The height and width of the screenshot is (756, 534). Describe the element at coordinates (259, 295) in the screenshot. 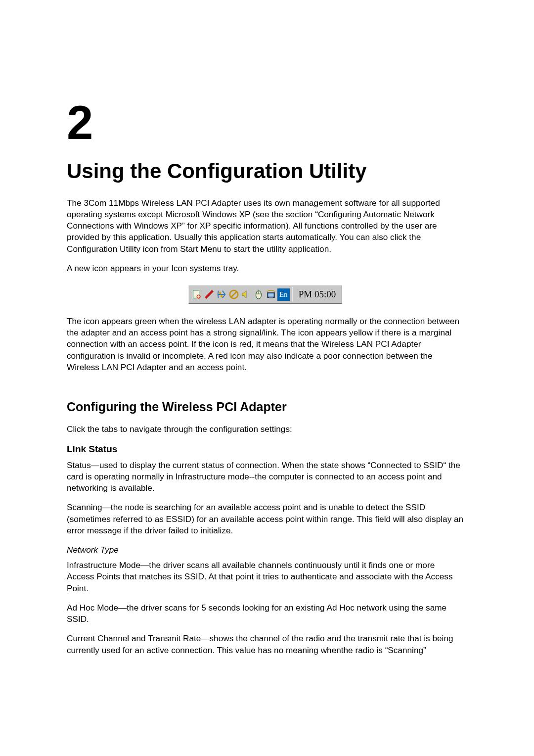

I see `mouse-icon` at that location.